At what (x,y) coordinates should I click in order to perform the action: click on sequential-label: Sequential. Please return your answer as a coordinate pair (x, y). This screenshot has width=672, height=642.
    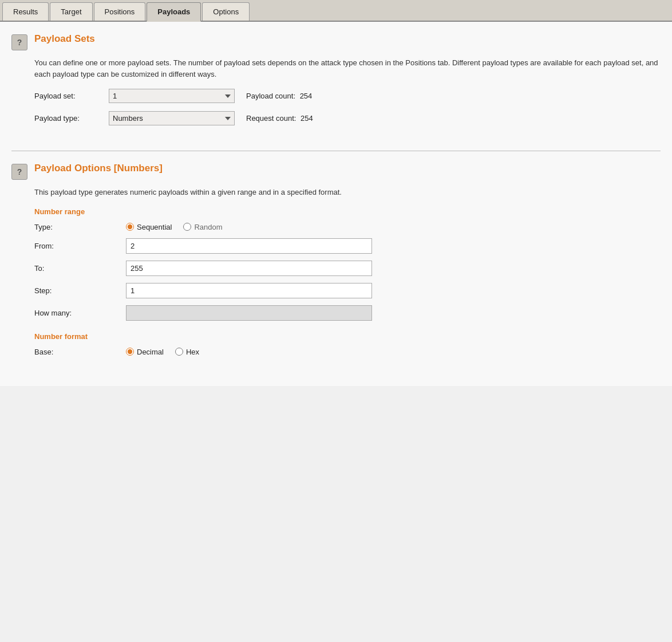
    Looking at the image, I should click on (155, 227).